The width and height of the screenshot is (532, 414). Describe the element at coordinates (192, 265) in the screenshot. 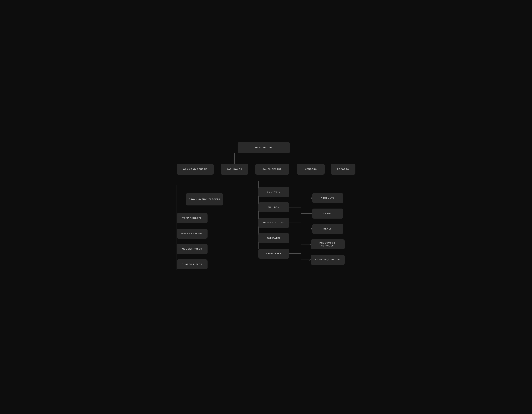

I see `node-custom-fields: CUSTOM FIELDS` at that location.